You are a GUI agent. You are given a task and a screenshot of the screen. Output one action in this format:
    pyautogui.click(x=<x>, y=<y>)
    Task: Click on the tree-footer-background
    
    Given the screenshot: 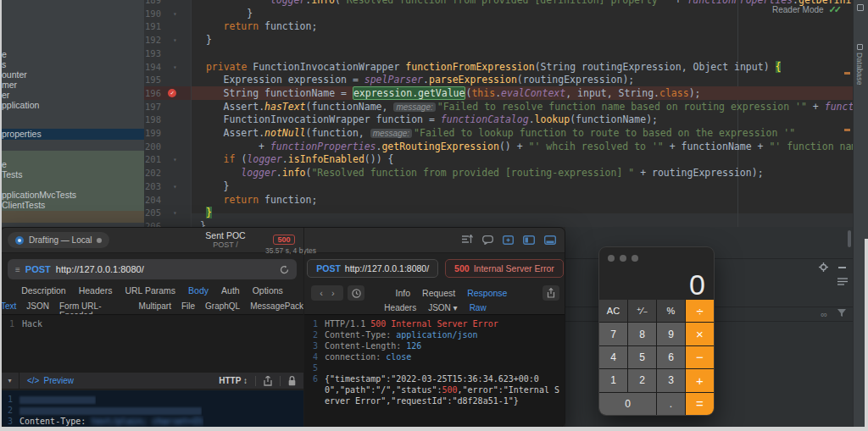 What is the action you would take?
    pyautogui.click(x=72, y=217)
    